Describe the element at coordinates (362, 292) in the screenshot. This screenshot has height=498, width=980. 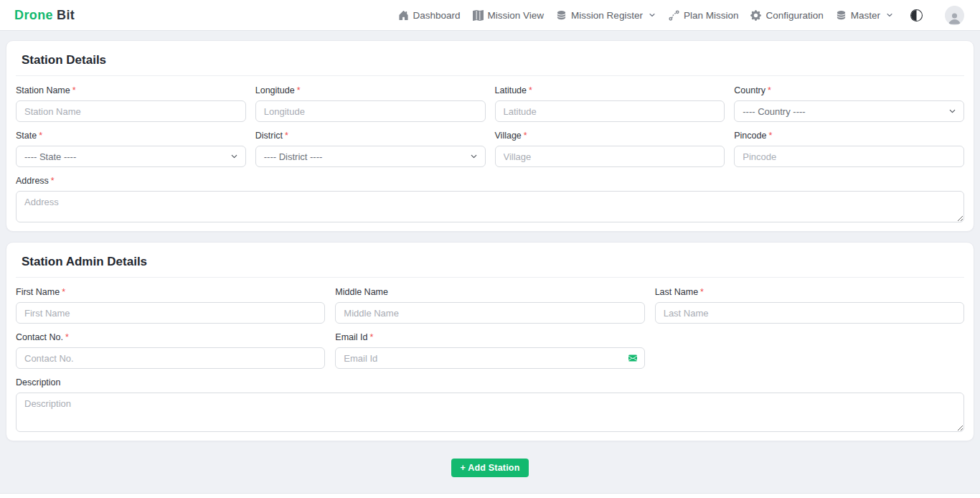
I see `label-text: Middle Name` at that location.